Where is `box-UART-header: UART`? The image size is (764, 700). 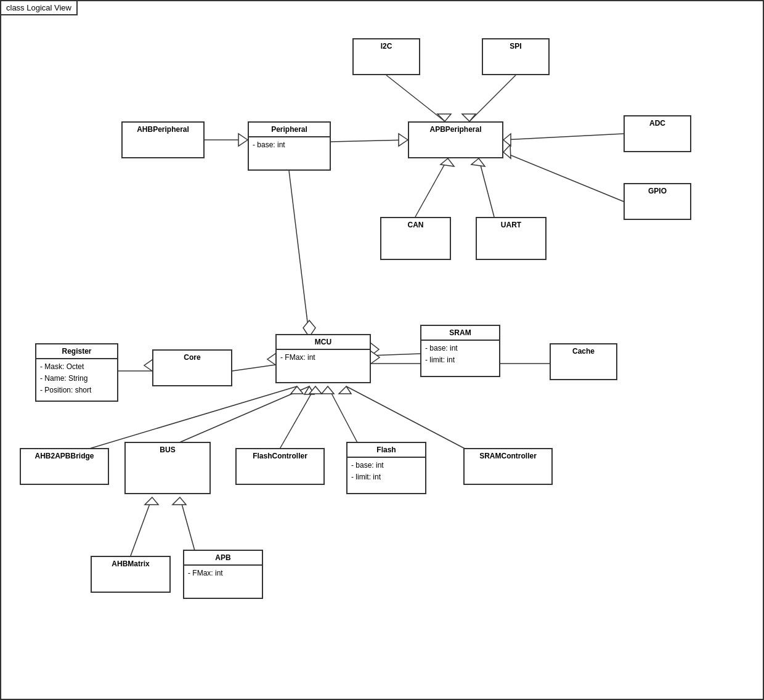
box-UART-header: UART is located at coordinates (511, 225).